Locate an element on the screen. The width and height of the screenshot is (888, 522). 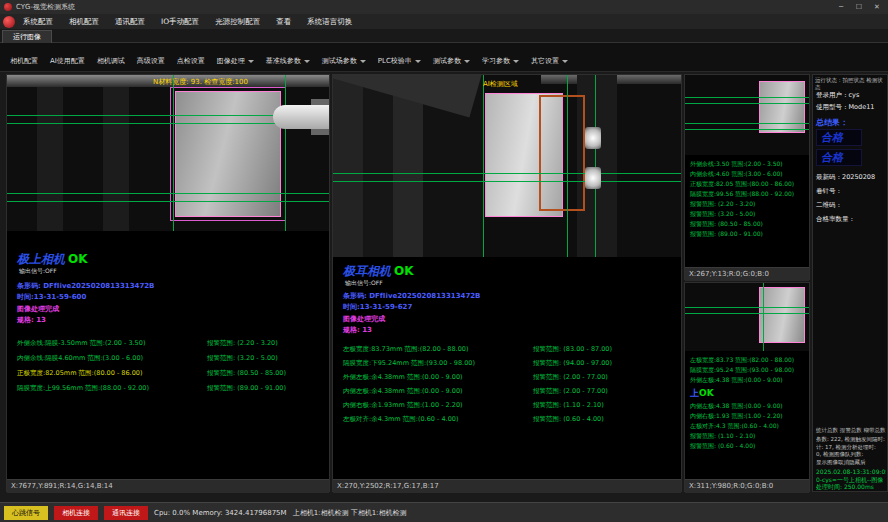
toolbar-test-params: 测试参数 is located at coordinates (452, 61).